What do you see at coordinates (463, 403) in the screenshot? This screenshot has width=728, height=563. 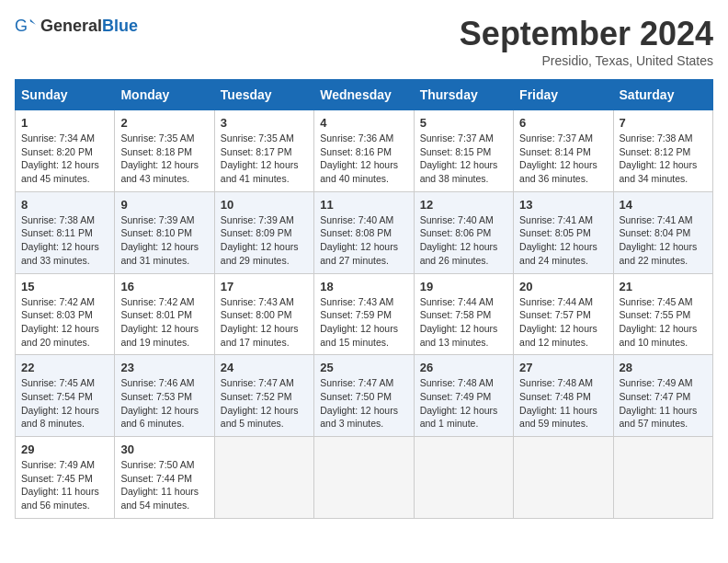 I see `day-info: Sunrise: 7:48 AMSunset: 7:49 PMDaylight:…` at bounding box center [463, 403].